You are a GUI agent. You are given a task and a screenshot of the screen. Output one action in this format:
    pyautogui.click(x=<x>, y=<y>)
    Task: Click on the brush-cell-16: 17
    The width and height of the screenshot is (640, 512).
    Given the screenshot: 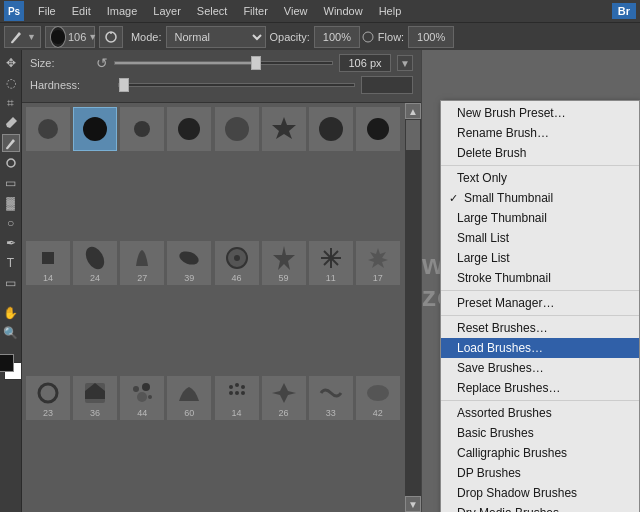 What is the action you would take?
    pyautogui.click(x=378, y=263)
    